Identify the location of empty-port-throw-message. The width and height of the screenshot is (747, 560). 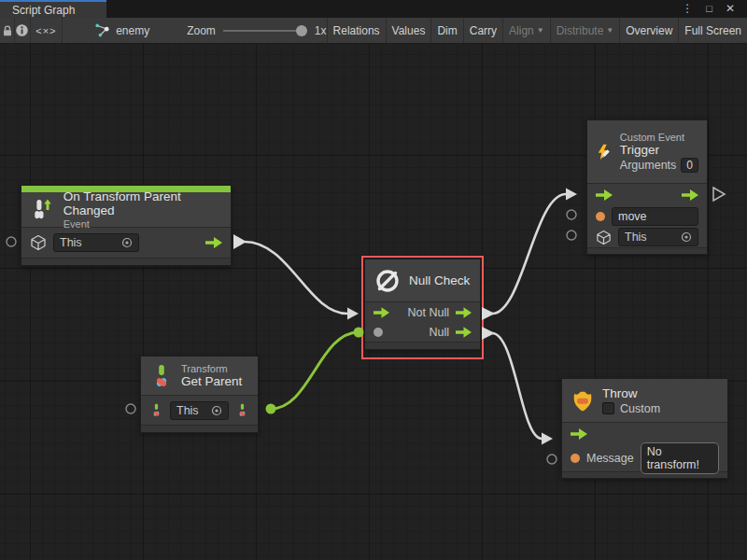
(552, 459).